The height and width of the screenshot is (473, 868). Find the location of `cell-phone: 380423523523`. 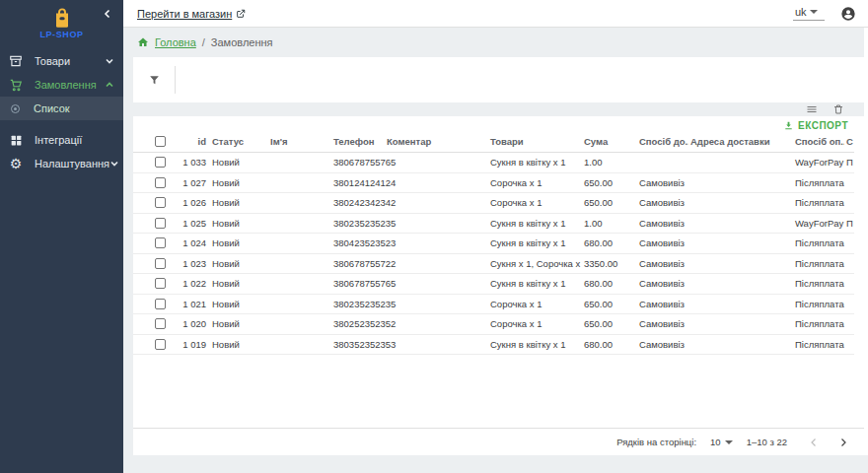

cell-phone: 380423523523 is located at coordinates (358, 243).